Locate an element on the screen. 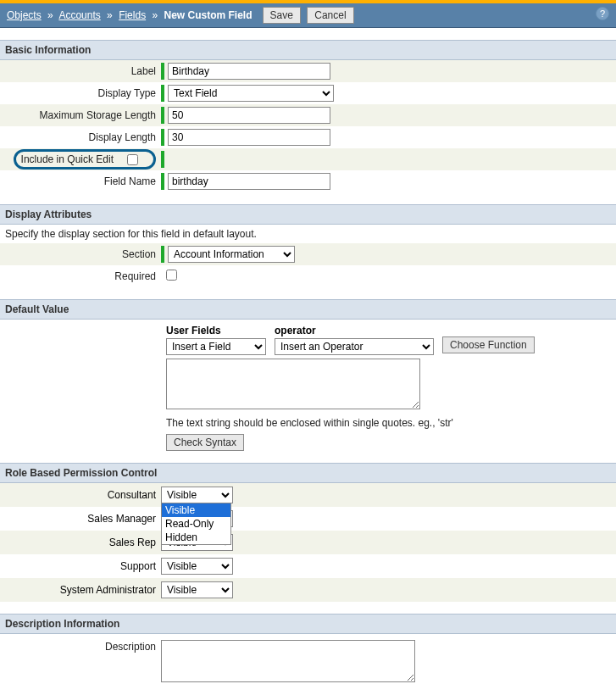 This screenshot has height=684, width=616. role-row: System AdministratorVisible is located at coordinates (308, 590).